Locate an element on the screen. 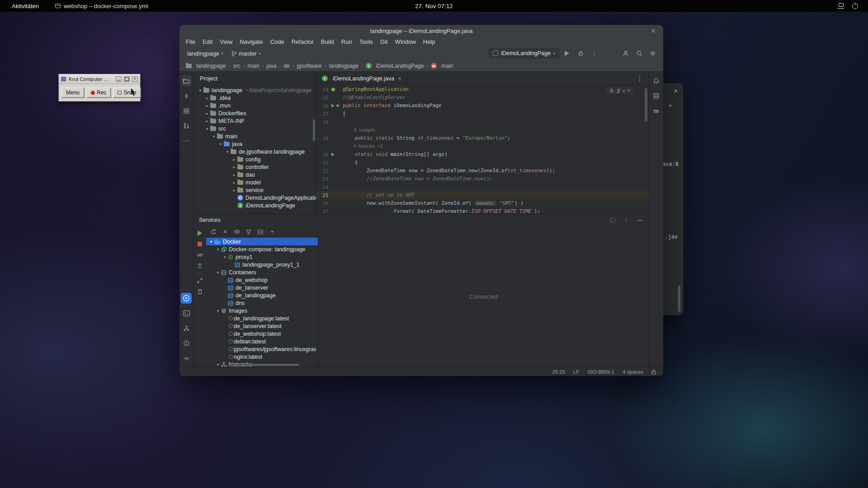 The width and height of the screenshot is (868, 488). vcs-branch-widget: master ▾ is located at coordinates (246, 53).